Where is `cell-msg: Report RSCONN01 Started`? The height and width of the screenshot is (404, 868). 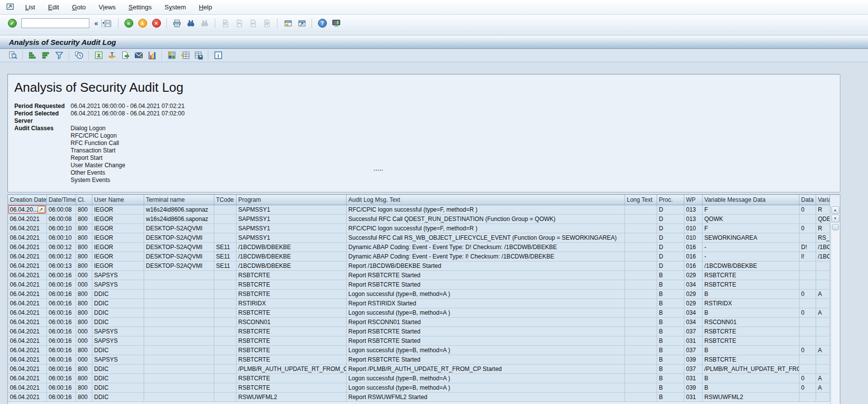 cell-msg: Report RSCONN01 Started is located at coordinates (485, 322).